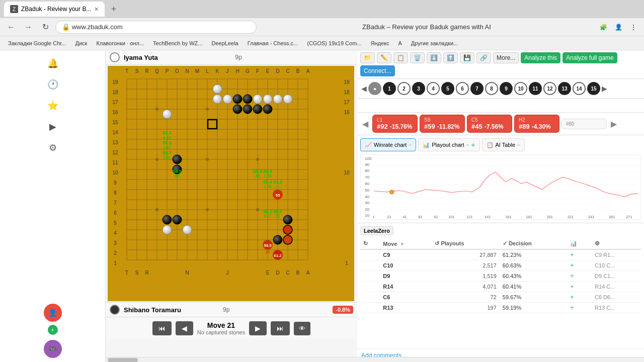  Describe the element at coordinates (540, 58) in the screenshot. I see `analyze-this-btn: Analyze this` at that location.